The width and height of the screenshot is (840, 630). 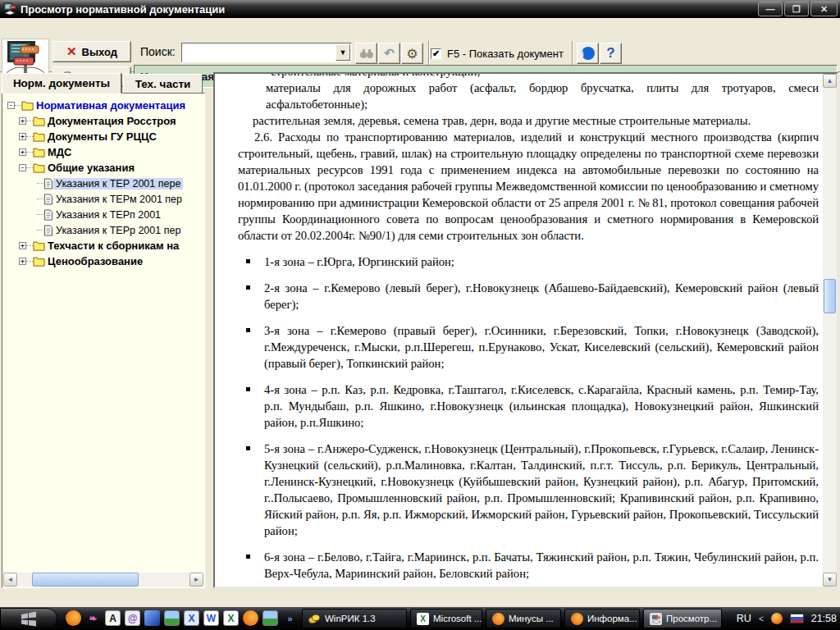 What do you see at coordinates (103, 184) in the screenshot?
I see `tree-item-ter-2001: Указания к ТЕР 2001 пере` at bounding box center [103, 184].